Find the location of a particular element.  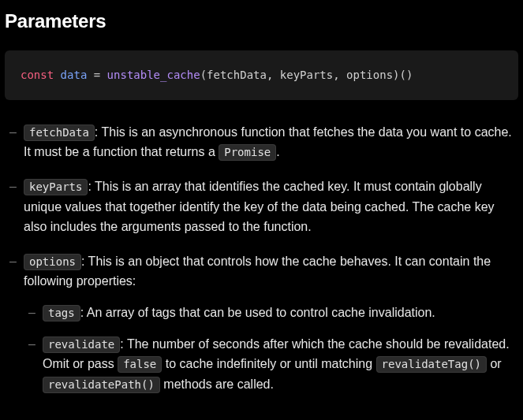

list-item: fetchData: This is an asynchronous funct… is located at coordinates (262, 142).